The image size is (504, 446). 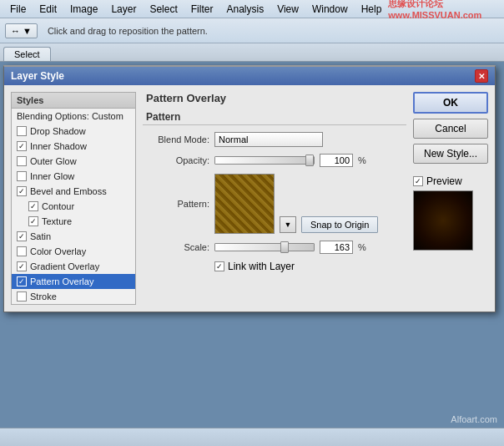 I want to click on menu-view: View, so click(x=288, y=9).